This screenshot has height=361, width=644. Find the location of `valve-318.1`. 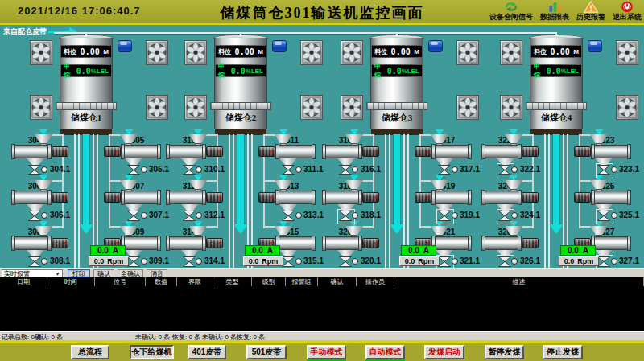

valve-318.1 is located at coordinates (345, 215).